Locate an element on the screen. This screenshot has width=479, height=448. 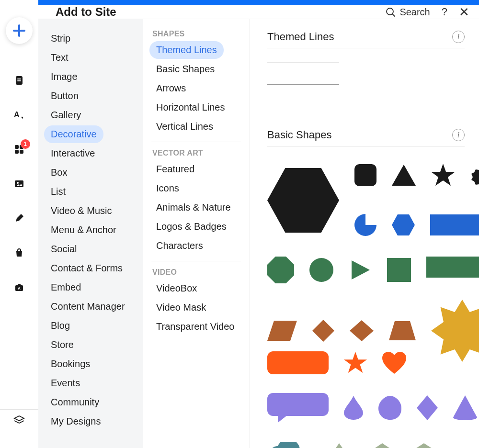
shape-square is located at coordinates (399, 270).